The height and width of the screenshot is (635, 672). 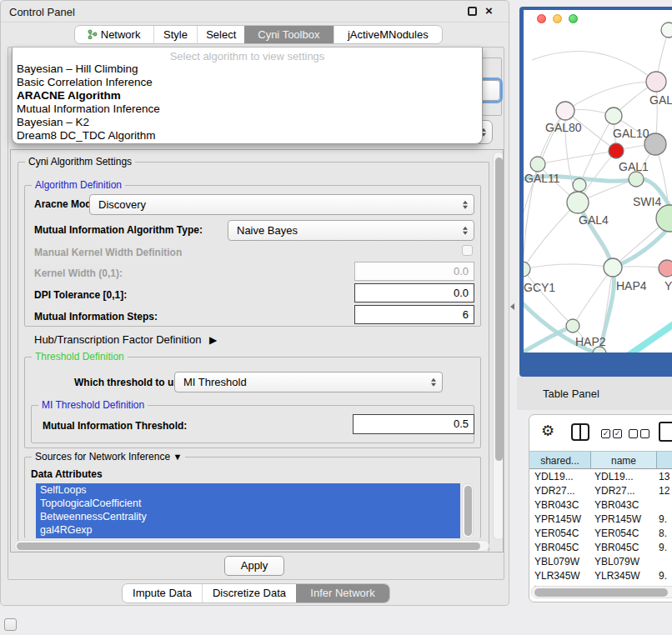 I want to click on algorithm-option: Dream8 DC_TDC Algorithm, so click(x=87, y=135).